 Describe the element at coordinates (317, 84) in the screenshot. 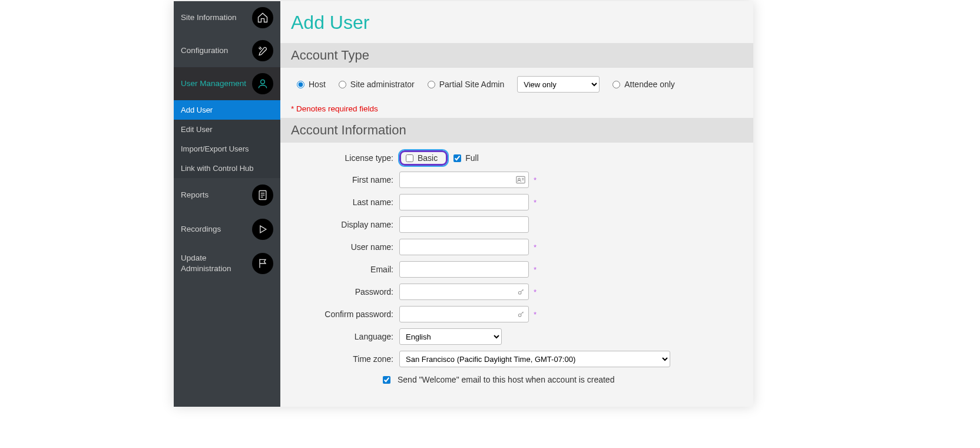

I see `radio-label: Host` at that location.